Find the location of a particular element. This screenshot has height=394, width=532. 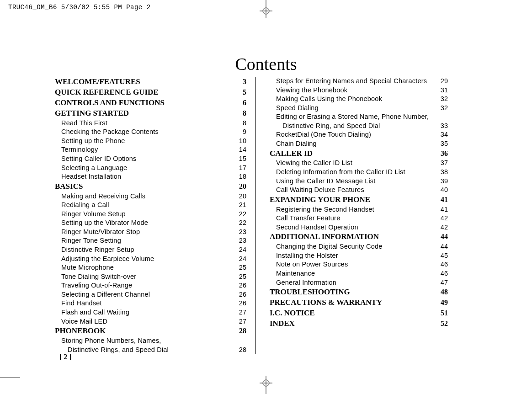

toc-row: Voice Mail LED27 is located at coordinates (151, 322).